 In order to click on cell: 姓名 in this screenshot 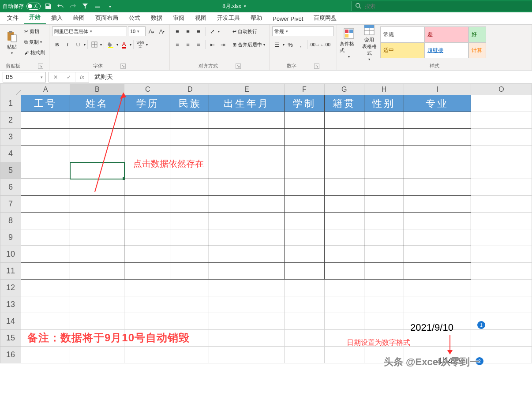, I will do `click(97, 104)`.